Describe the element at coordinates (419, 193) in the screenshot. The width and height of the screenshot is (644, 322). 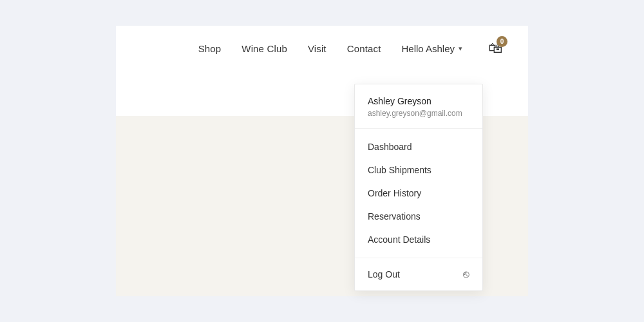
I see `dropdown-item-order-history: Order History` at that location.